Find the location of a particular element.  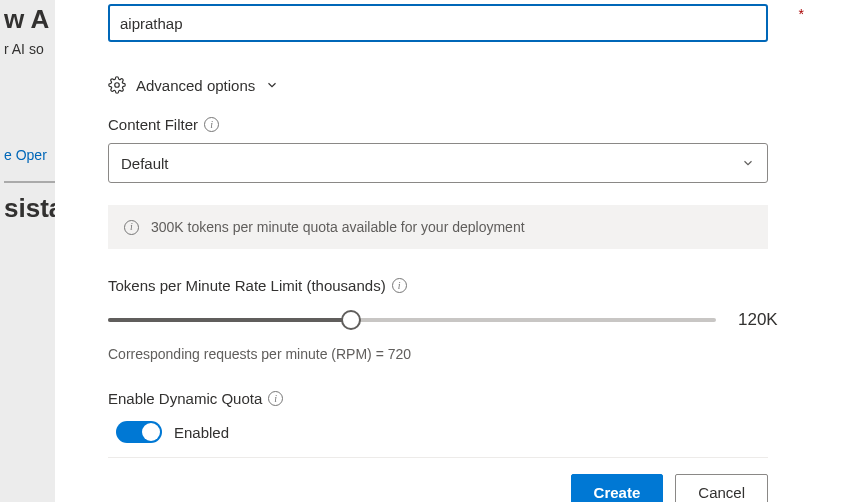

dynamic-quota-status: Enabled is located at coordinates (202, 432).